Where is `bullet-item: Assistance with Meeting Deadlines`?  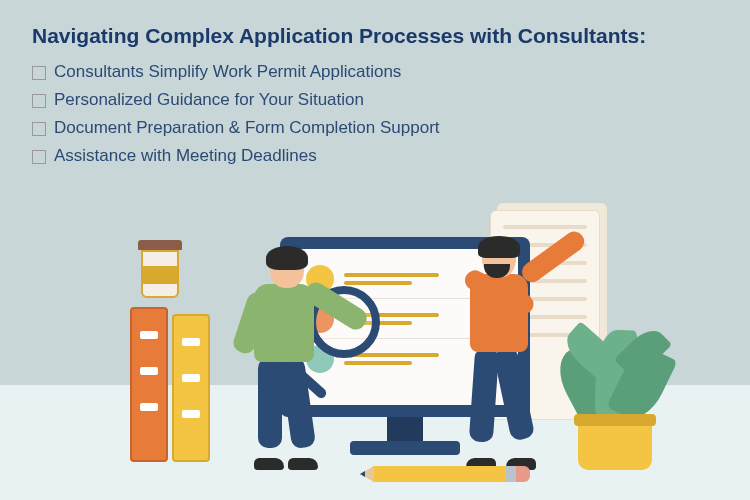
bullet-item: Assistance with Meeting Deadlines is located at coordinates (391, 156).